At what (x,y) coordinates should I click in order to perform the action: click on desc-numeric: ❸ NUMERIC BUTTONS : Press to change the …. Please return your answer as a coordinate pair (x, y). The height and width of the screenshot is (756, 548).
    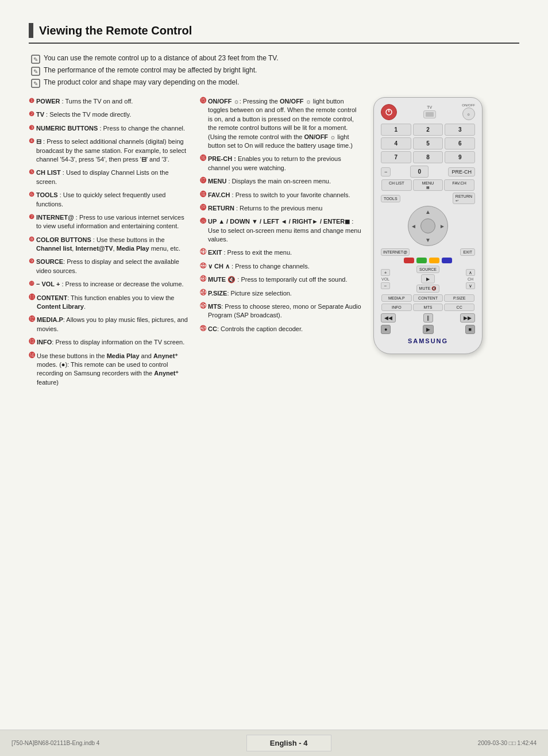
    Looking at the image, I should click on (110, 129).